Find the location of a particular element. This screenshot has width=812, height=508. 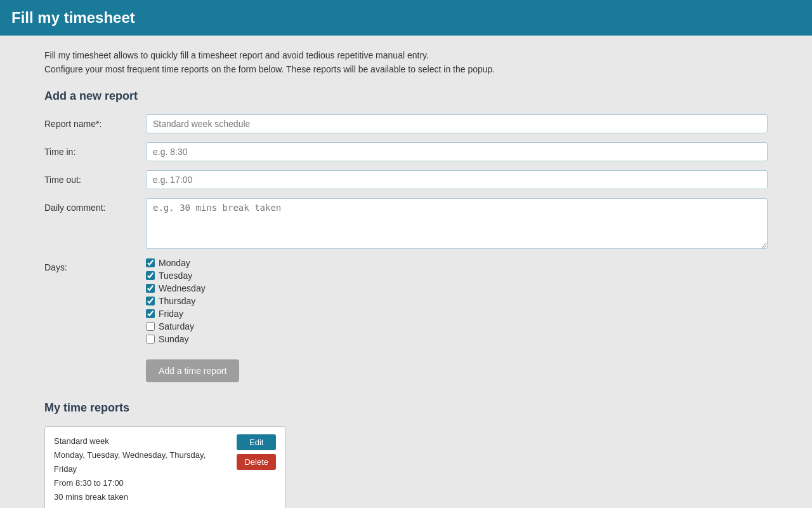

time-in-group: Time in: is located at coordinates (406, 152).